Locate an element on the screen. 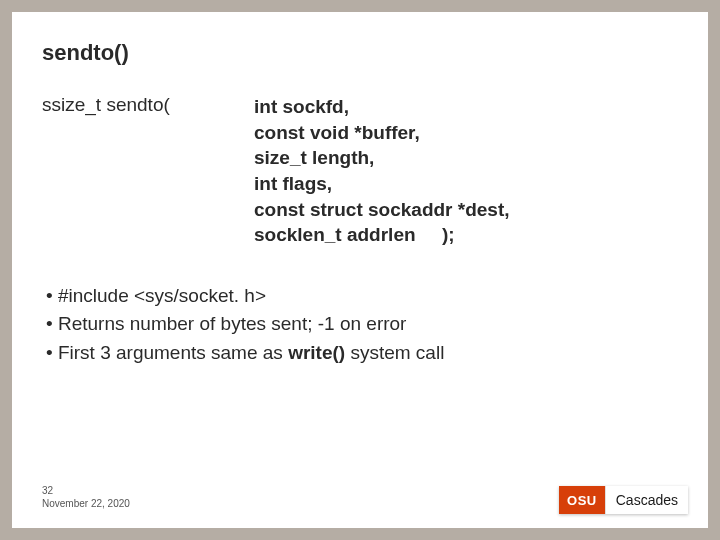 The width and height of the screenshot is (720, 540). logo-text: Cascades is located at coordinates (646, 500).